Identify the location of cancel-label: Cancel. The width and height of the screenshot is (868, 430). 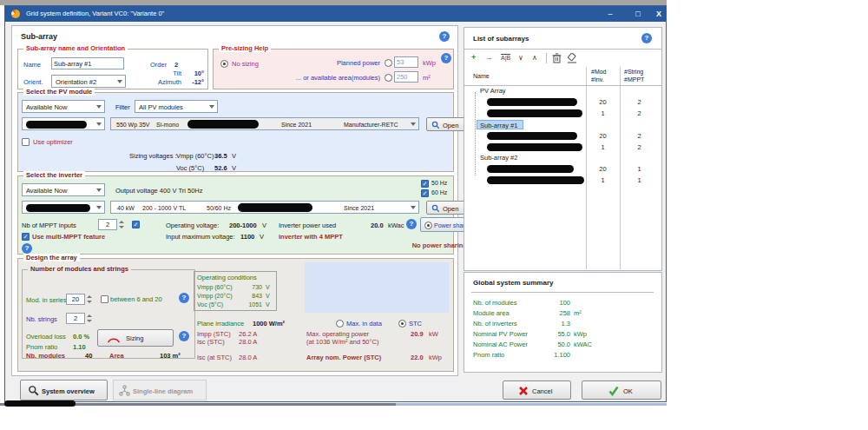
(542, 391).